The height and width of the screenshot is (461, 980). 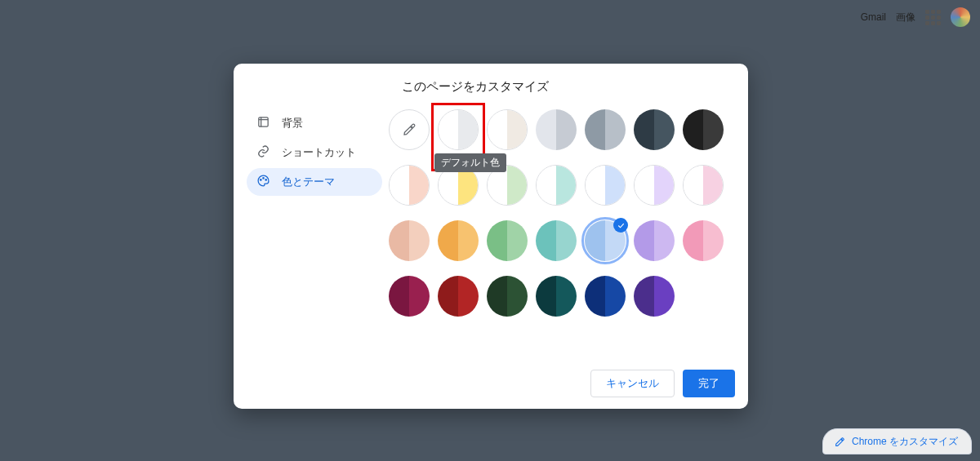 What do you see at coordinates (621, 225) in the screenshot?
I see `selected-check-icon` at bounding box center [621, 225].